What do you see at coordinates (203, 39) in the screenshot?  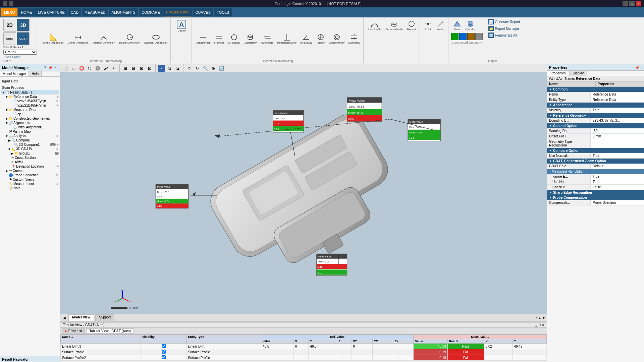 I see `straightness-button: Straightness` at bounding box center [203, 39].